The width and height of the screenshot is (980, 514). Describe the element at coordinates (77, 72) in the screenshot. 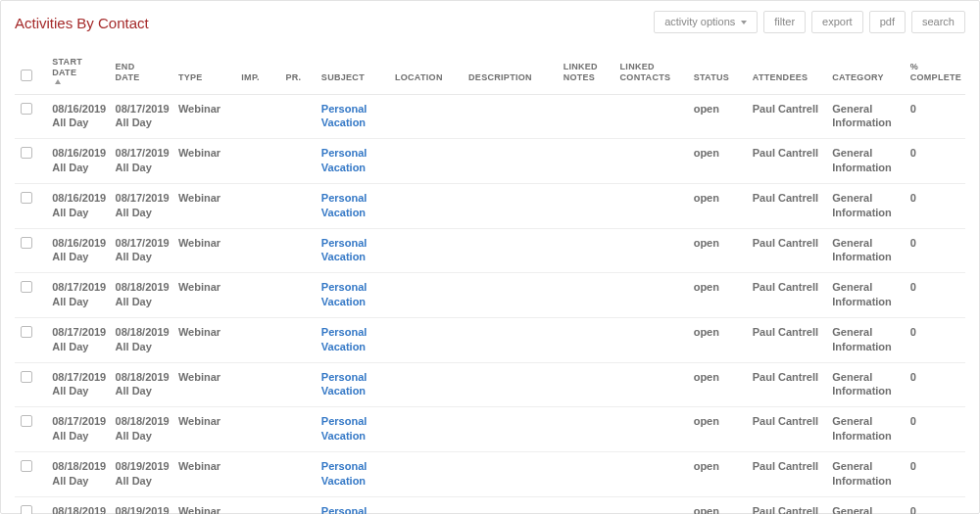

I see `col-start-date: START DATE` at that location.